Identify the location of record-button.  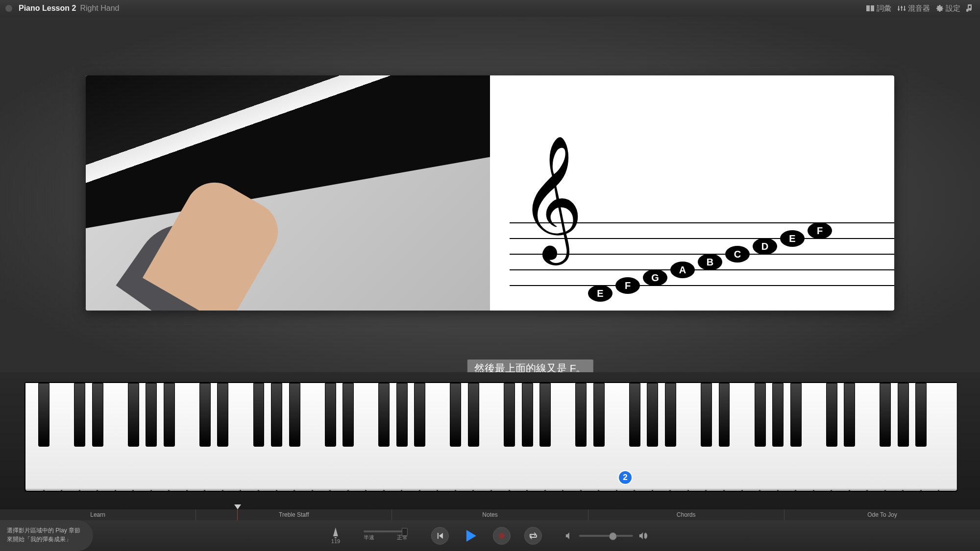
(502, 536).